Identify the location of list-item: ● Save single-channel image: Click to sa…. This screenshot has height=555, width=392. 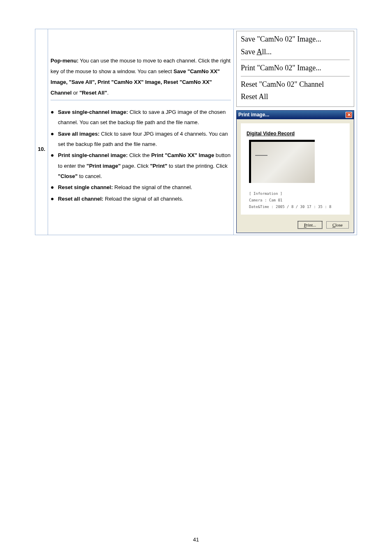
(141, 118).